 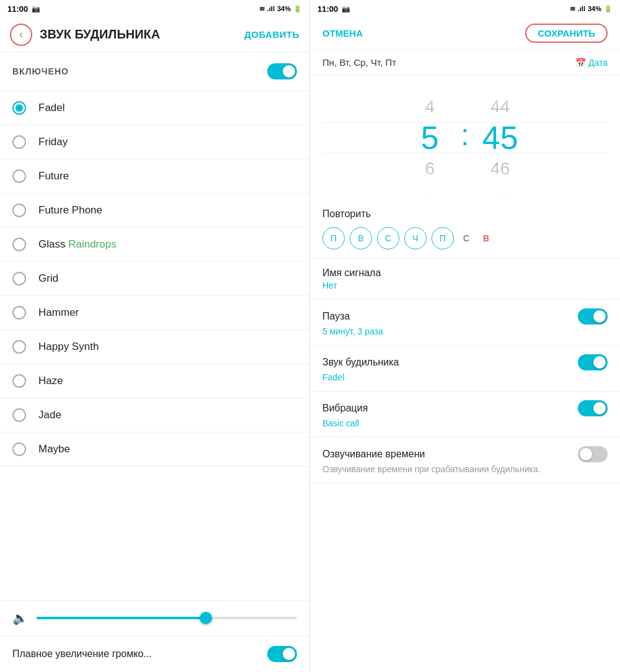 What do you see at coordinates (430, 138) in the screenshot?
I see `hour-selected: 5` at bounding box center [430, 138].